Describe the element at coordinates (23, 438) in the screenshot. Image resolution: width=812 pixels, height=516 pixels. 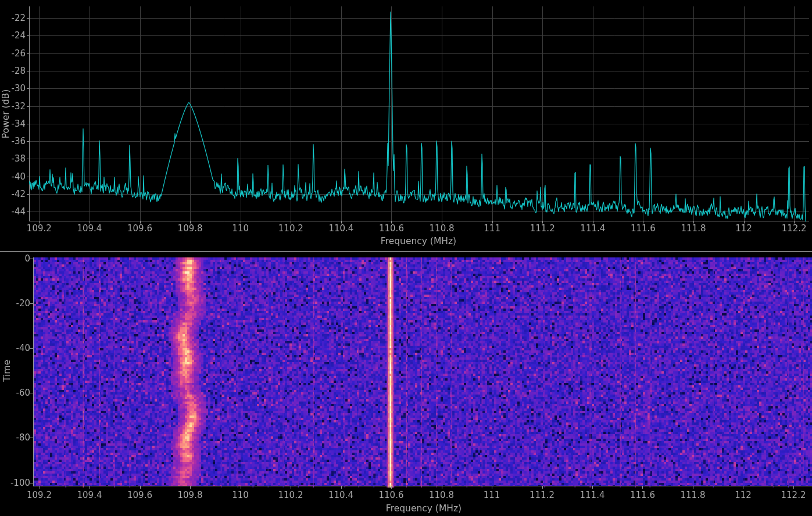
I see `waterfall-y-tick-label: -80` at that location.